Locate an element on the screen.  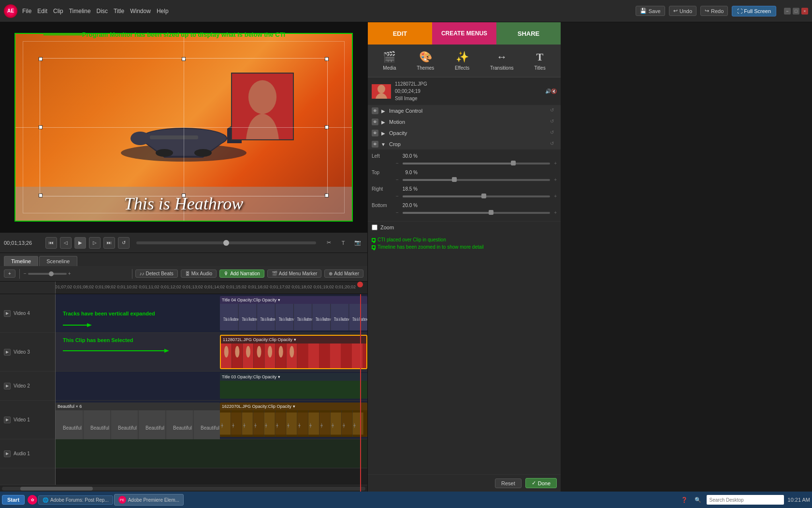
reset-icon-opacity: ↺ is located at coordinates (553, 133).